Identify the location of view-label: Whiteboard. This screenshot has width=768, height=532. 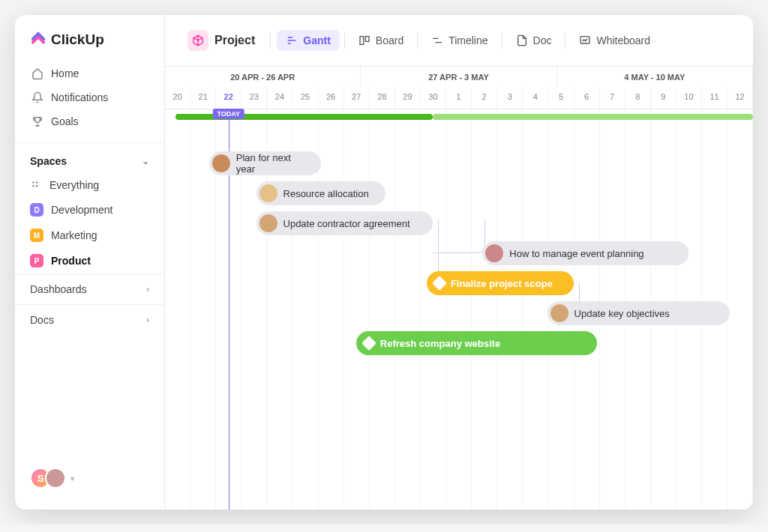
(623, 40).